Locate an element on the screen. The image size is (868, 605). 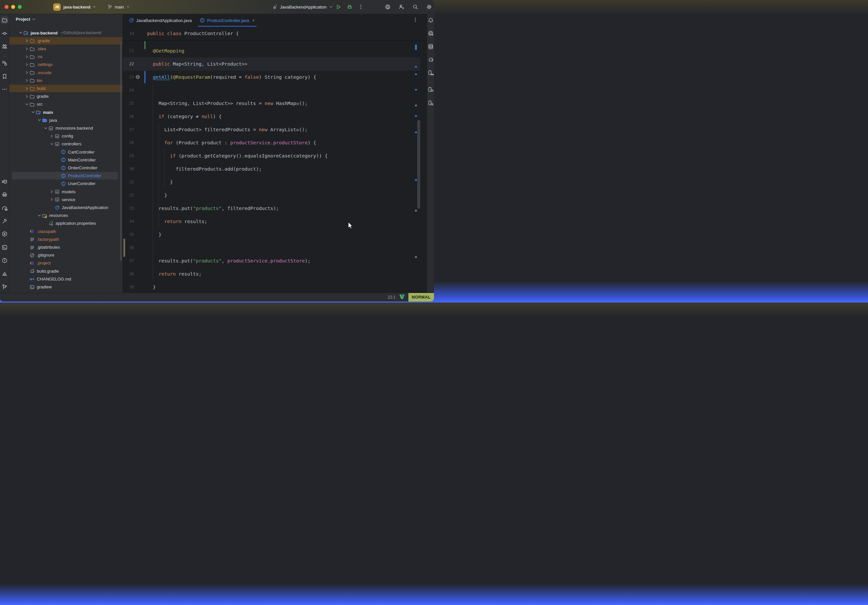
close-window-button is located at coordinates (7, 7).